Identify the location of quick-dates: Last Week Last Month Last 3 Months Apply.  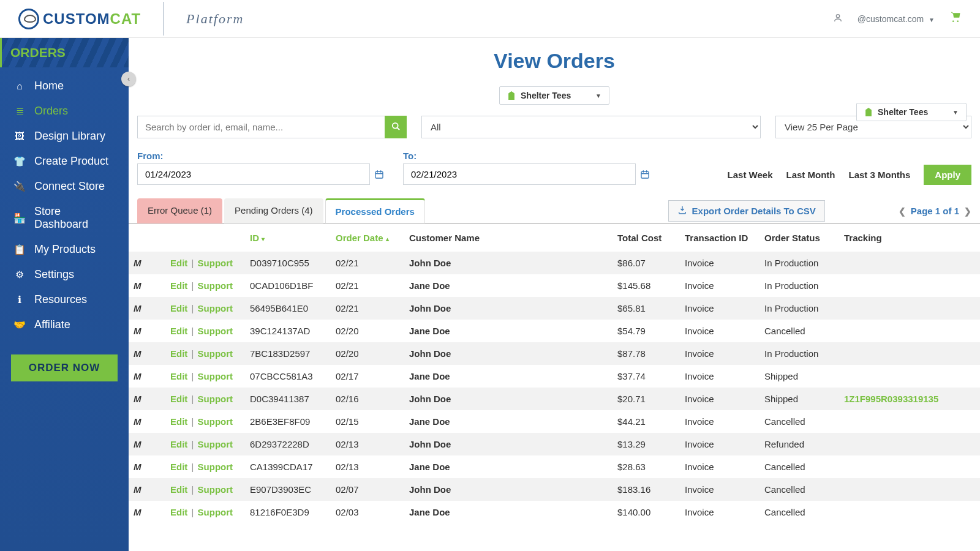
(850, 175).